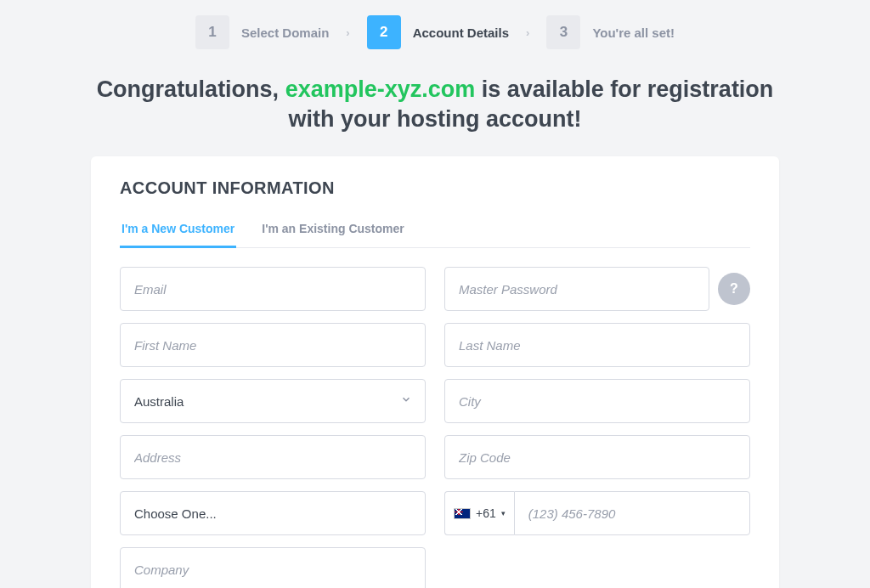 The width and height of the screenshot is (870, 588). What do you see at coordinates (262, 32) in the screenshot?
I see `step-select-domain: 1 Select Domain` at bounding box center [262, 32].